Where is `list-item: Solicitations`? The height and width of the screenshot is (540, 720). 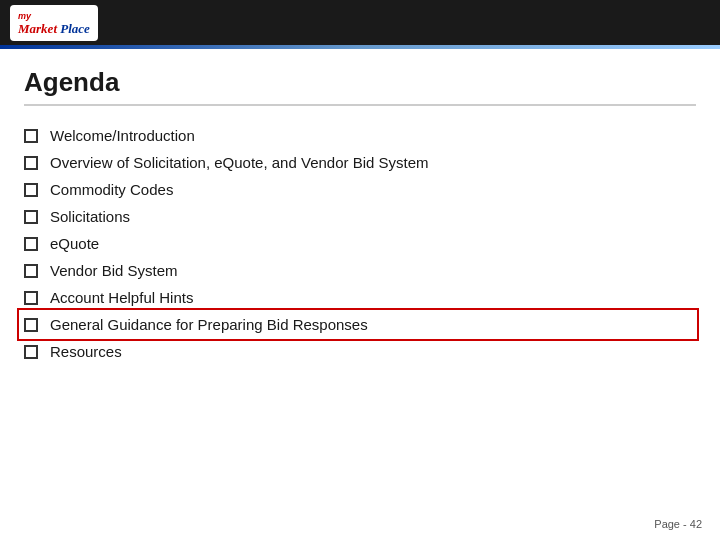 list-item: Solicitations is located at coordinates (360, 216).